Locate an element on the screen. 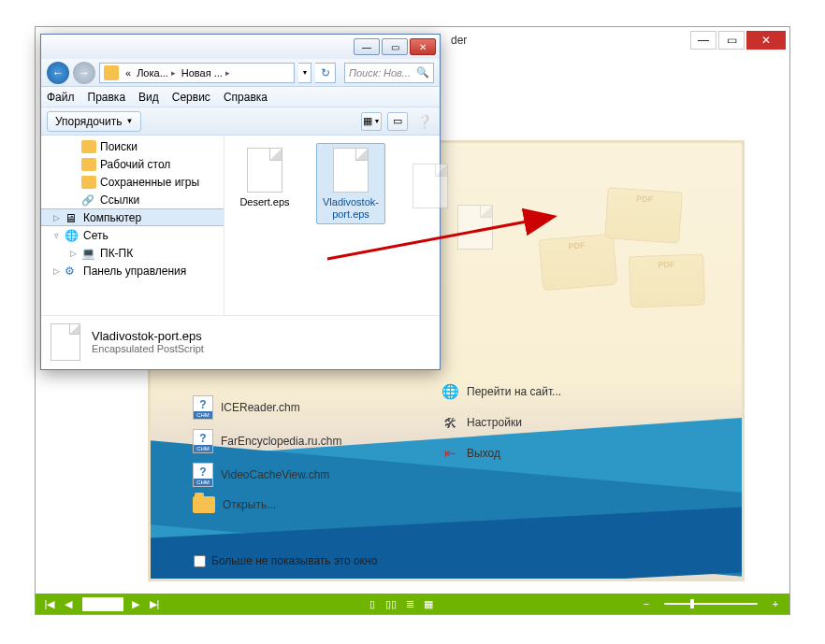  open-label: Открыть... is located at coordinates (249, 505).